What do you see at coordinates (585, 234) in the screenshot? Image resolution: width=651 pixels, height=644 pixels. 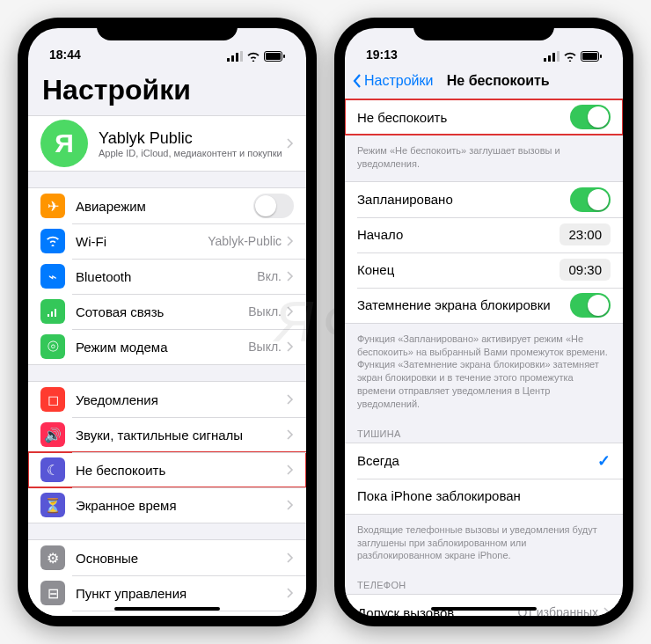 I see `start-time: 23:00` at bounding box center [585, 234].